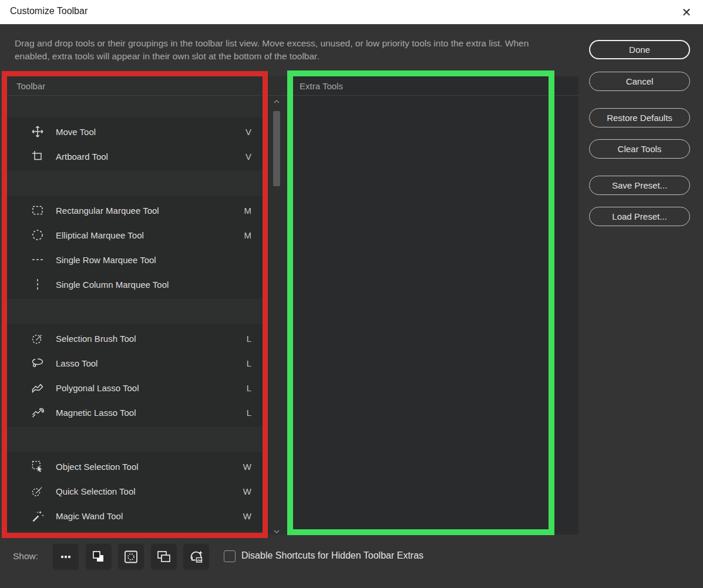  Describe the element at coordinates (96, 491) in the screenshot. I see `tool-label: Quick Selection Tool` at that location.